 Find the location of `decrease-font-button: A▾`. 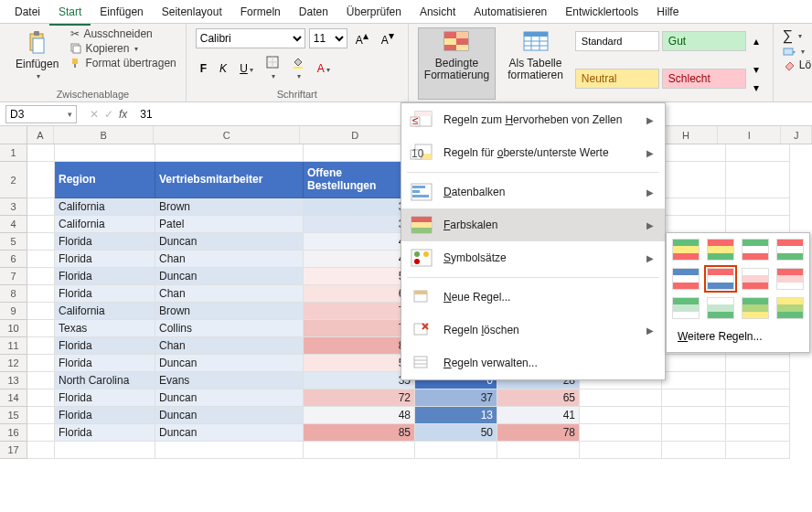

decrease-font-button: A▾ is located at coordinates (388, 38).